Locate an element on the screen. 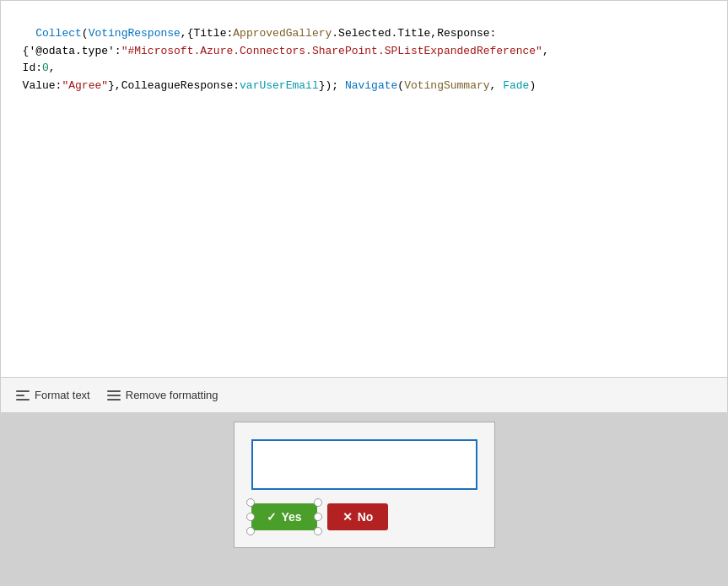 Image resolution: width=728 pixels, height=586 pixels. toolbar: Format text Remove formatting is located at coordinates (364, 395).